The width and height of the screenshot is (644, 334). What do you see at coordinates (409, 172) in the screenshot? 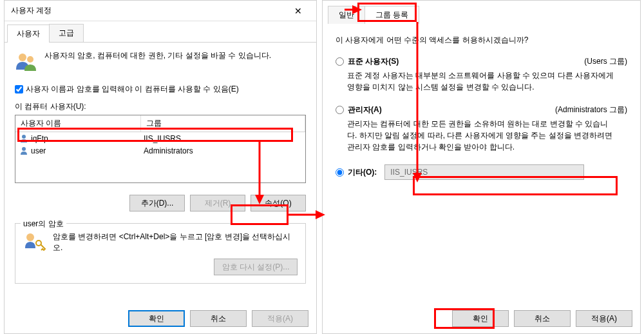
I see `combo-value: IIS_IUSRS` at bounding box center [409, 172].